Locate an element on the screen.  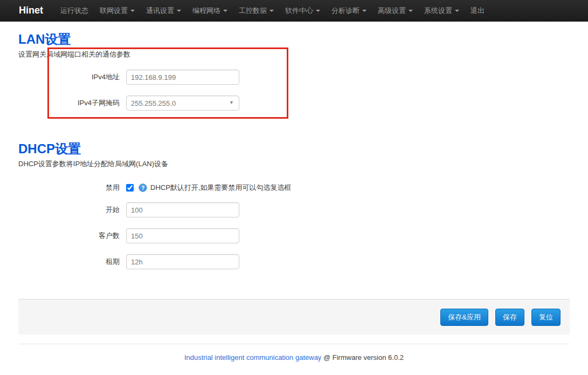
reset-button: 复位 is located at coordinates (546, 317).